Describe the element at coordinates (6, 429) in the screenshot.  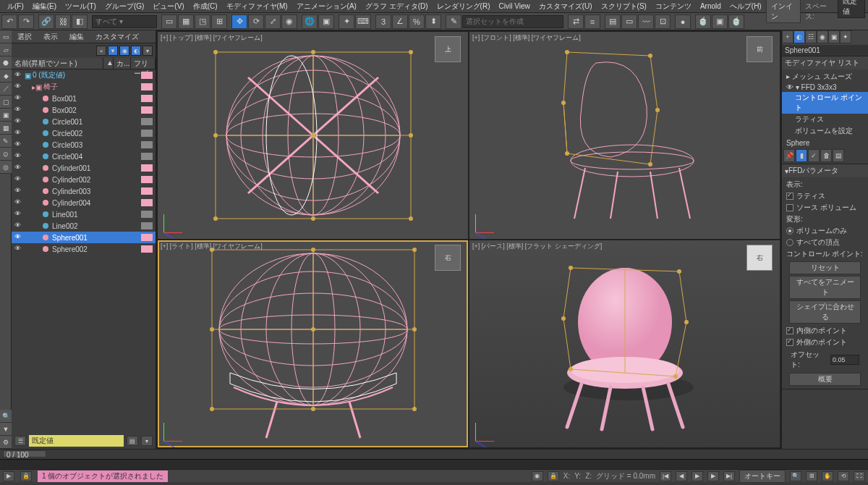
I see `lt-filter-icon: ▼` at that location.